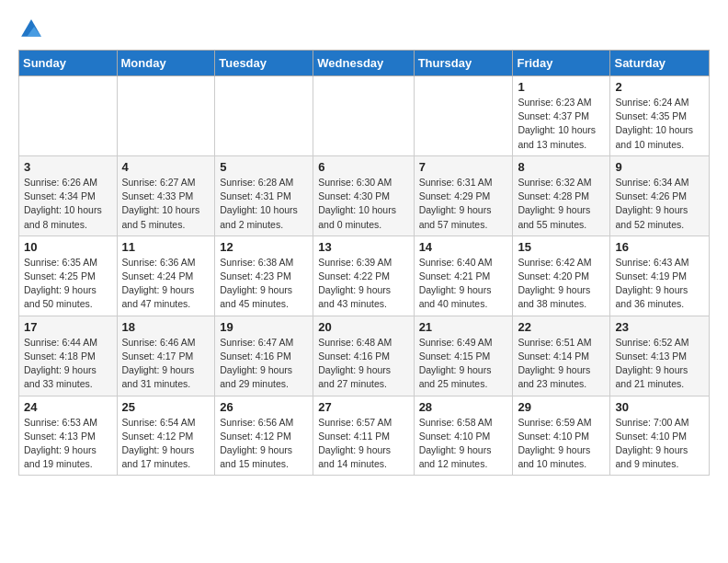 This screenshot has height=563, width=728. What do you see at coordinates (561, 364) in the screenshot?
I see `day-info: Sunrise: 6:51 AM Sunset: 4:14 PM Dayligh…` at bounding box center [561, 364].